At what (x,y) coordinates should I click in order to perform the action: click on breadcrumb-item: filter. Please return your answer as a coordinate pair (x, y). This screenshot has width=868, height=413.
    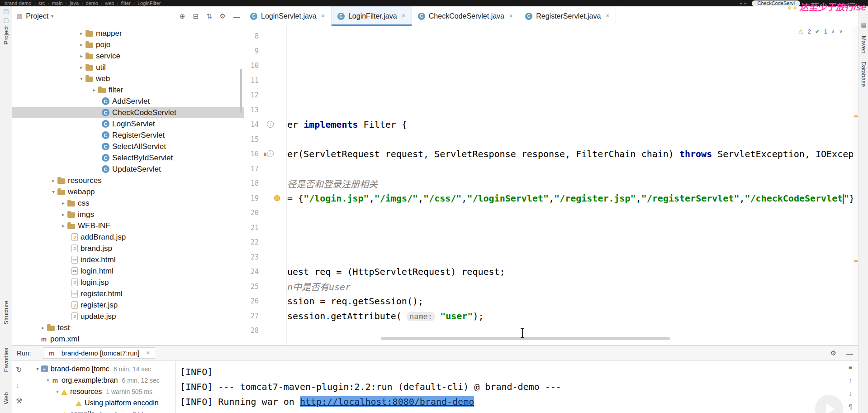
    Looking at the image, I should click on (126, 3).